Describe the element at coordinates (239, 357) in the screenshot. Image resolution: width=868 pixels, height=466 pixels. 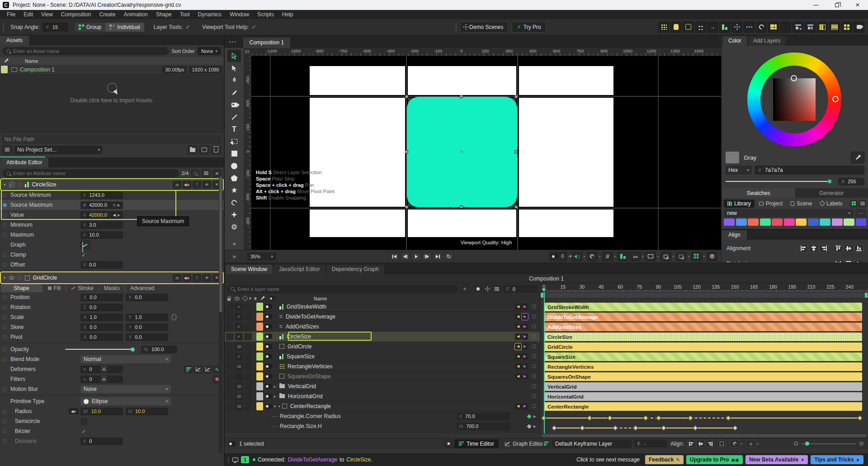
I see `enabled-toggle: ✓` at that location.